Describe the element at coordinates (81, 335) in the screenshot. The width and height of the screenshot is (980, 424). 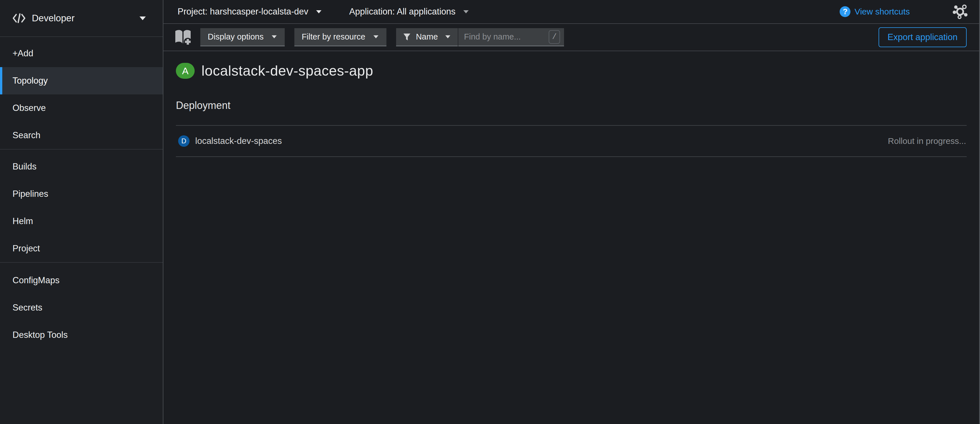
I see `sidebar-item-desktop-tools: Desktop Tools` at that location.